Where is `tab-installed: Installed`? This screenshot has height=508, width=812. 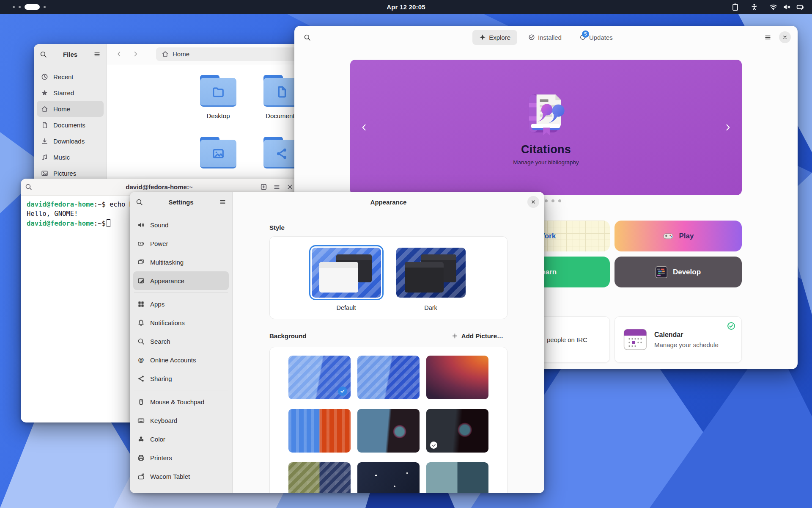 tab-installed: Installed is located at coordinates (545, 37).